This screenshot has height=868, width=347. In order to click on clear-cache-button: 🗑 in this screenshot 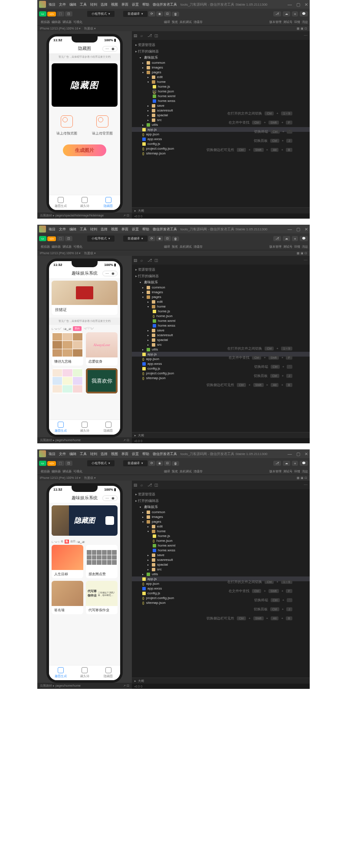, I will do `click(175, 14)`.